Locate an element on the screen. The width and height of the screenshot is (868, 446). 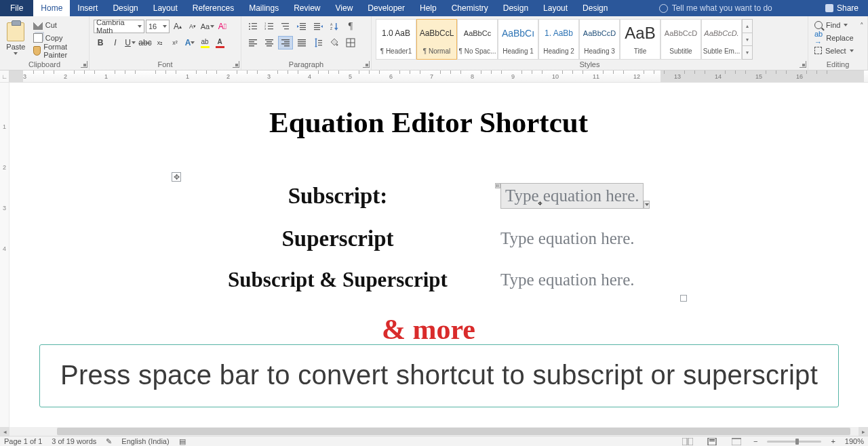
style-tile: AaBbCcDSubtitle is located at coordinates (681, 39).